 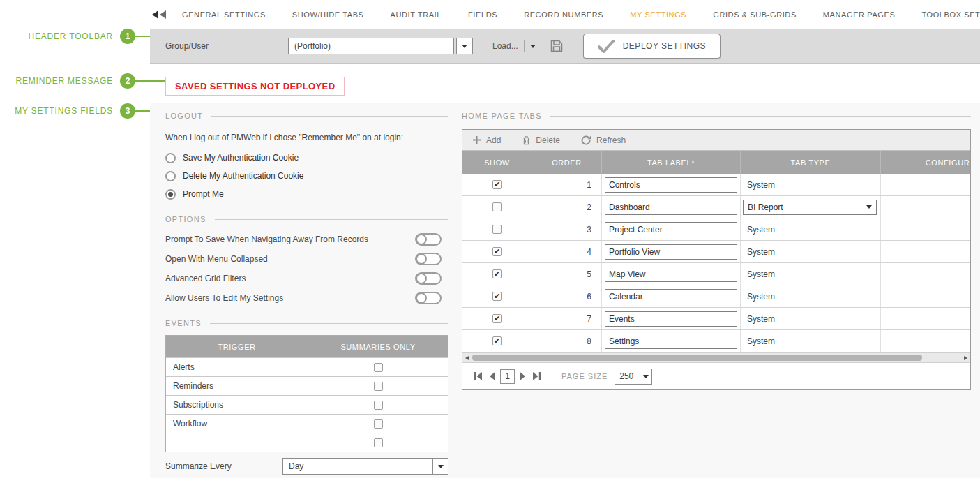 What do you see at coordinates (664, 46) in the screenshot?
I see `deploy-settings-label: DEPLOY SETTINGS` at bounding box center [664, 46].